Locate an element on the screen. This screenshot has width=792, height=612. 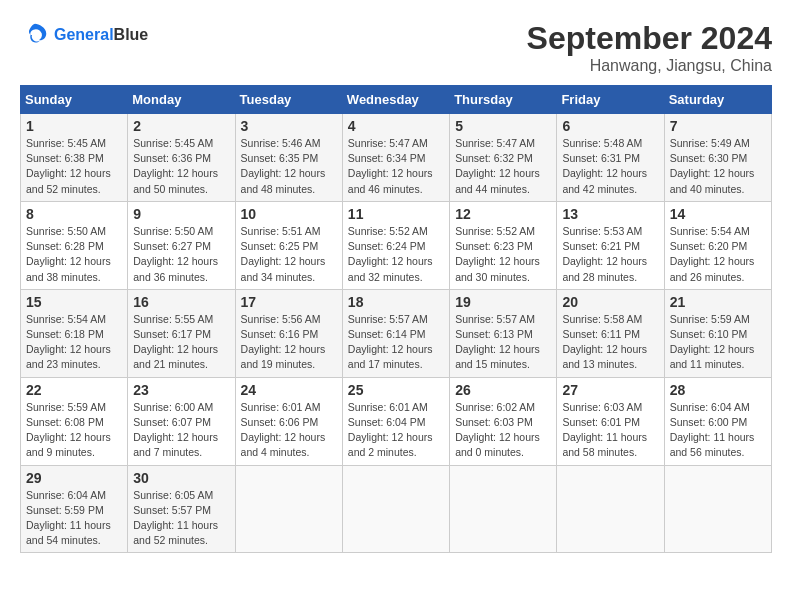
day-number: 15 is located at coordinates (74, 302).